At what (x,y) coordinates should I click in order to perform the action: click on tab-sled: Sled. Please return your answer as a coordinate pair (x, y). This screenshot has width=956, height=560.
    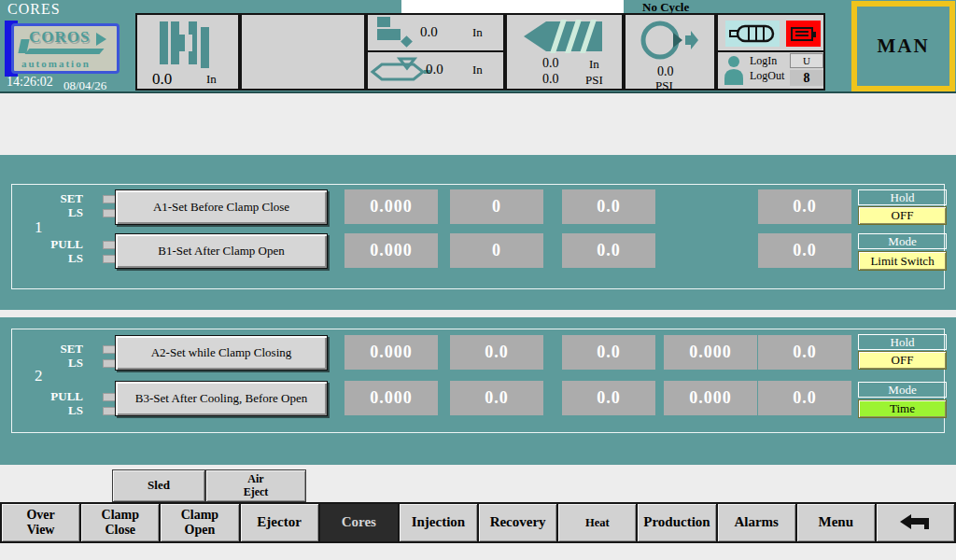
    Looking at the image, I should click on (159, 485).